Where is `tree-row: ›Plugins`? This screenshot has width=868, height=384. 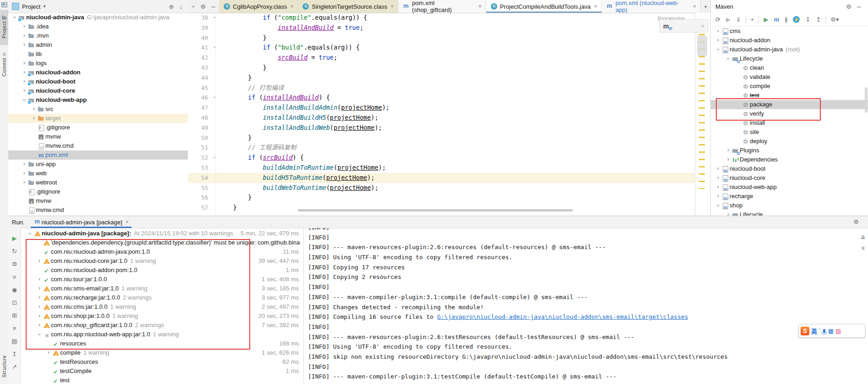 tree-row: ›Plugins is located at coordinates (789, 150).